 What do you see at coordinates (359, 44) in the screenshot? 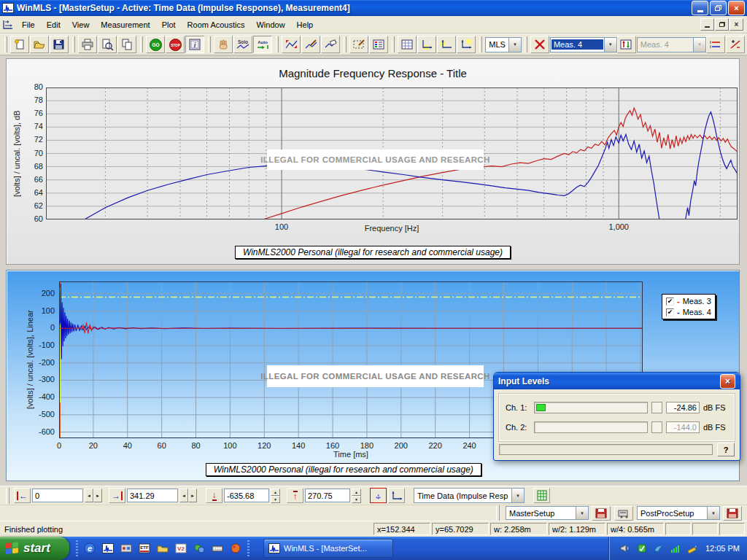
I see `marker-button` at bounding box center [359, 44].